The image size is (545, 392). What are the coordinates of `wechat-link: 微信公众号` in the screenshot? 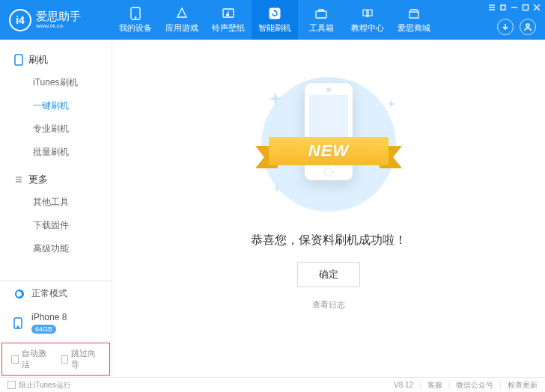 It's located at (475, 385).